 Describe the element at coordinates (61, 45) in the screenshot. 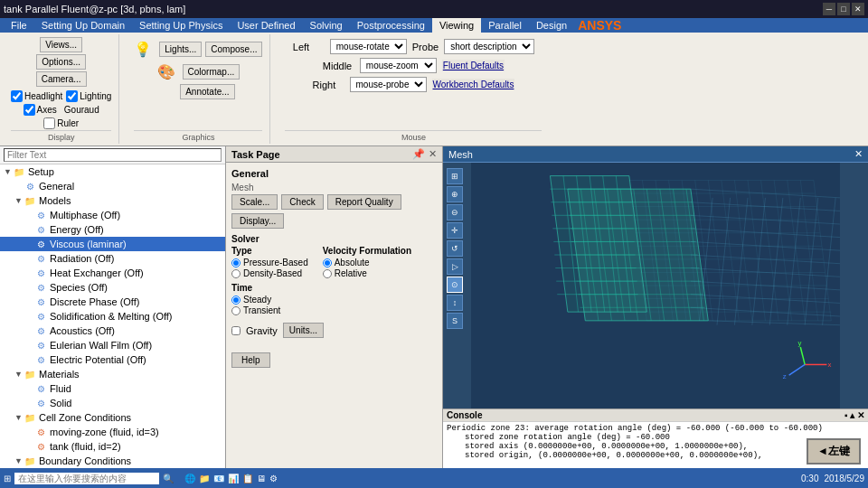

I see `views-btn: Views...` at that location.